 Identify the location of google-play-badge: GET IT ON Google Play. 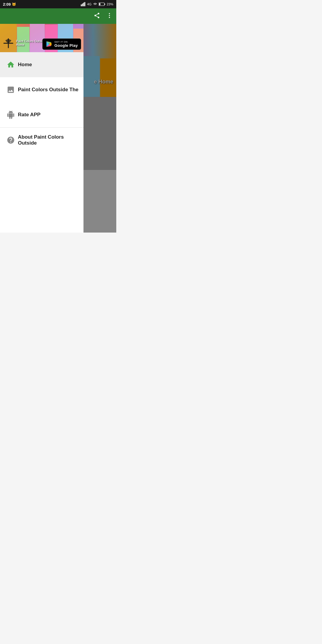
(62, 44).